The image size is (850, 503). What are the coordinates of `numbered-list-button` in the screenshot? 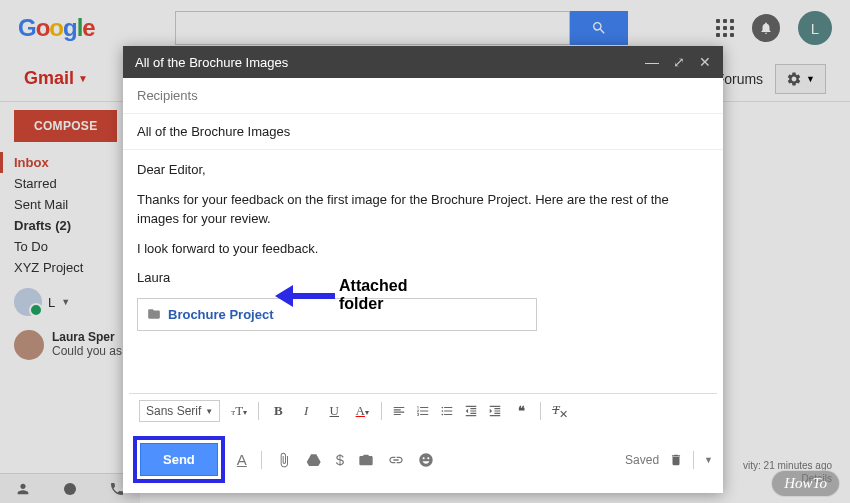 It's located at (423, 411).